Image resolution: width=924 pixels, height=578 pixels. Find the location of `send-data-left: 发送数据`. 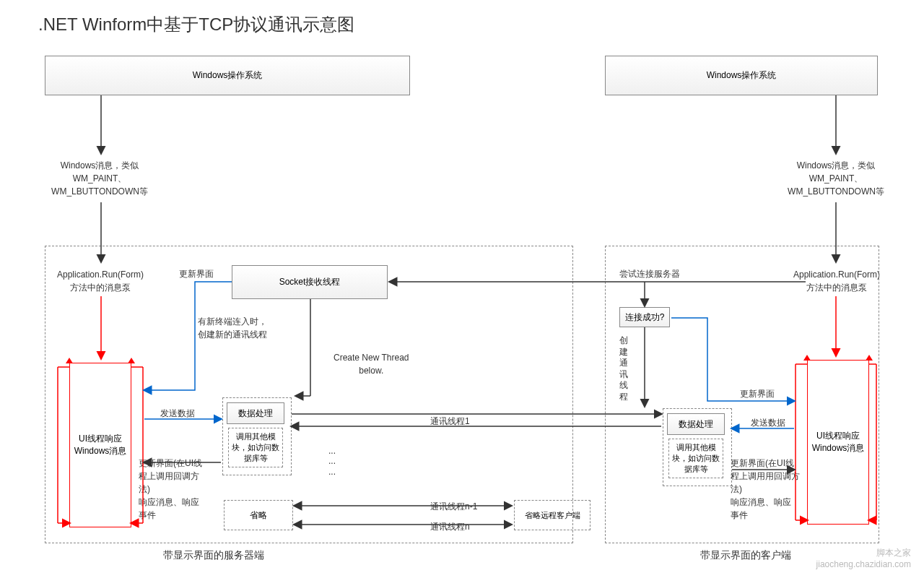

send-data-left: 发送数据 is located at coordinates (178, 413).